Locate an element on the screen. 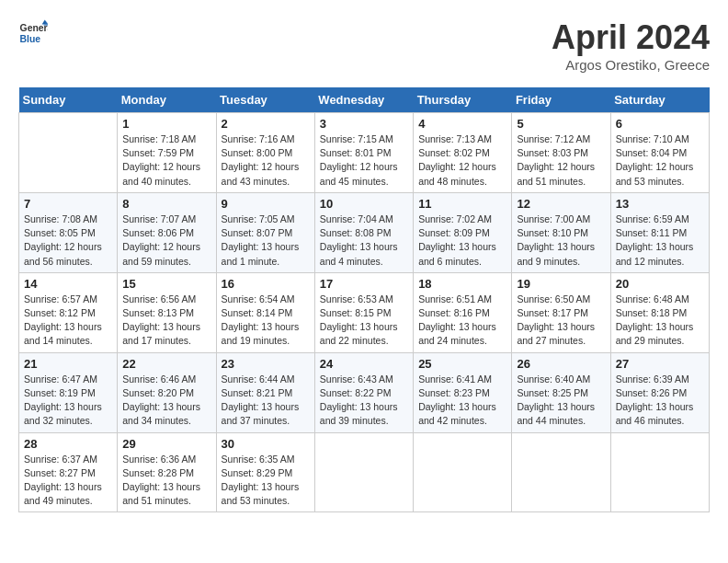 This screenshot has width=728, height=563. day-number: 29 is located at coordinates (166, 443).